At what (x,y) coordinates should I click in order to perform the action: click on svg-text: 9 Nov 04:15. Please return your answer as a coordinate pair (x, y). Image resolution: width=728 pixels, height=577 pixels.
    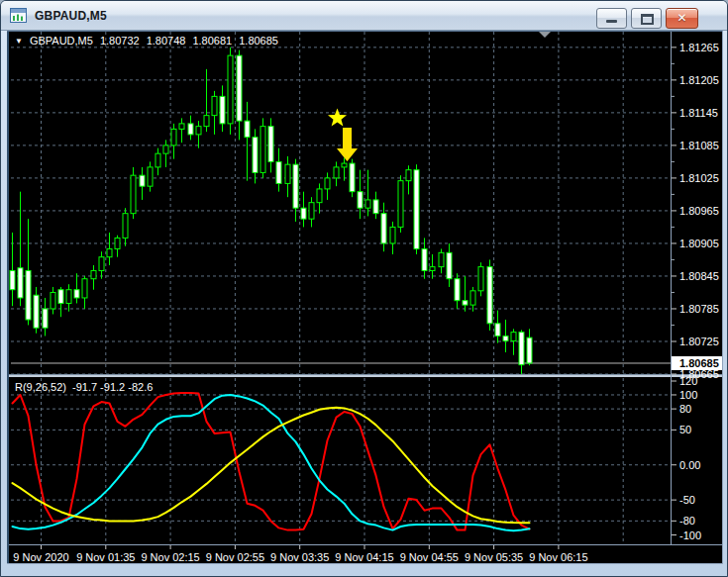
    Looking at the image, I should click on (364, 557).